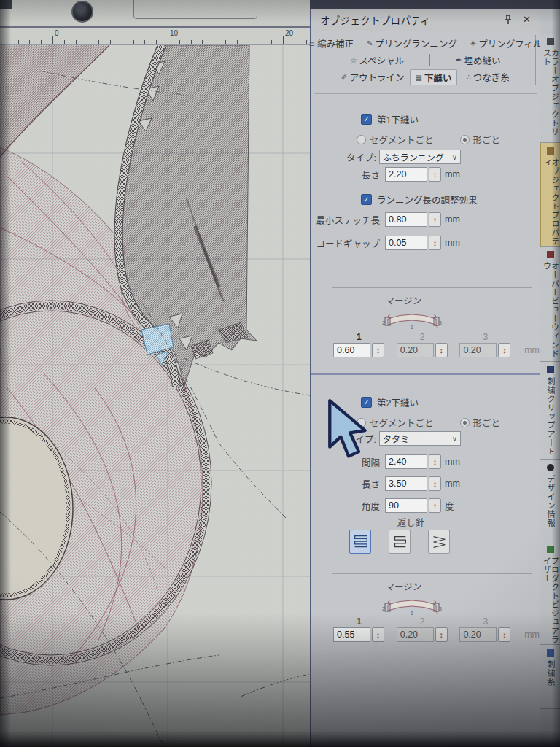 Image resolution: width=560 pixels, height=747 pixels. What do you see at coordinates (550, 374) in the screenshot?
I see `dock-tab-strip: カラーオブジェクトリスト オブジェクトプロパティ オーバービューウィンドウ 刺繍…` at bounding box center [550, 374].